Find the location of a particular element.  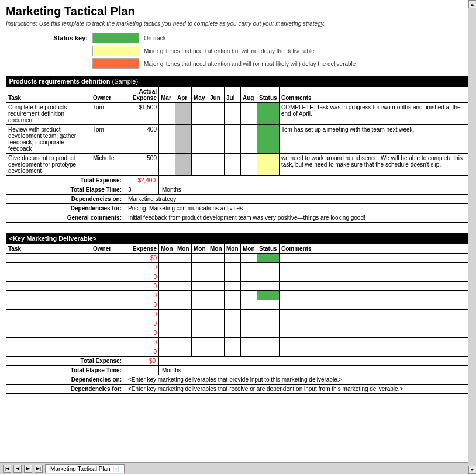

page-title: Marketing Tactical Plan is located at coordinates (238, 12).